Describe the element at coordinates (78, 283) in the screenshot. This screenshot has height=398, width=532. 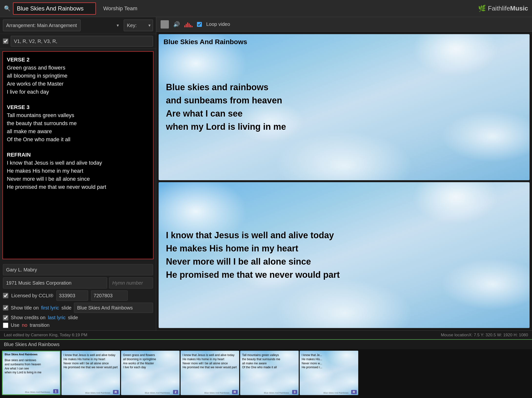
I see `meta-copyright-row` at that location.